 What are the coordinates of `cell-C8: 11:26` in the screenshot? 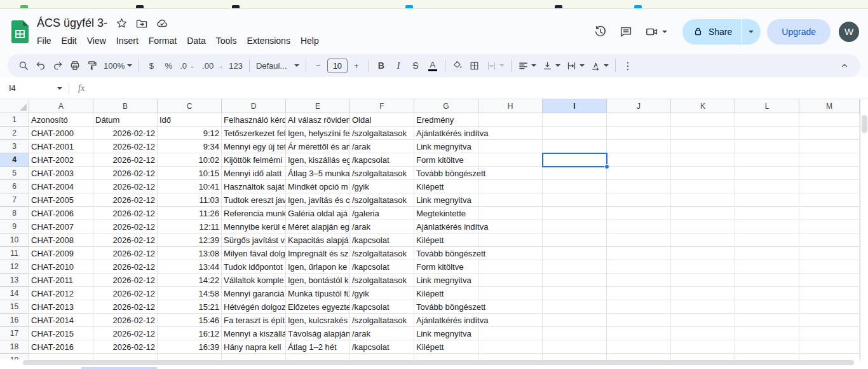 It's located at (189, 214).